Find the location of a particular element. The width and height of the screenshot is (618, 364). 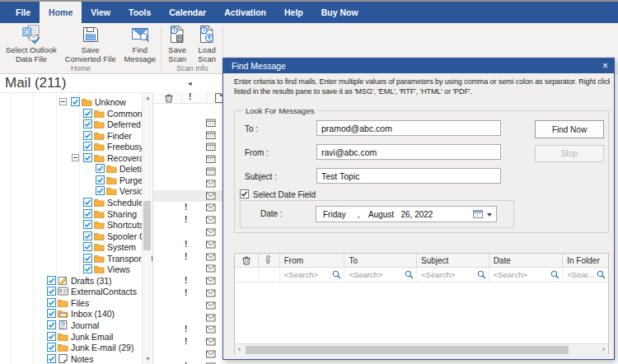

select-date-field-checkbox is located at coordinates (244, 194).